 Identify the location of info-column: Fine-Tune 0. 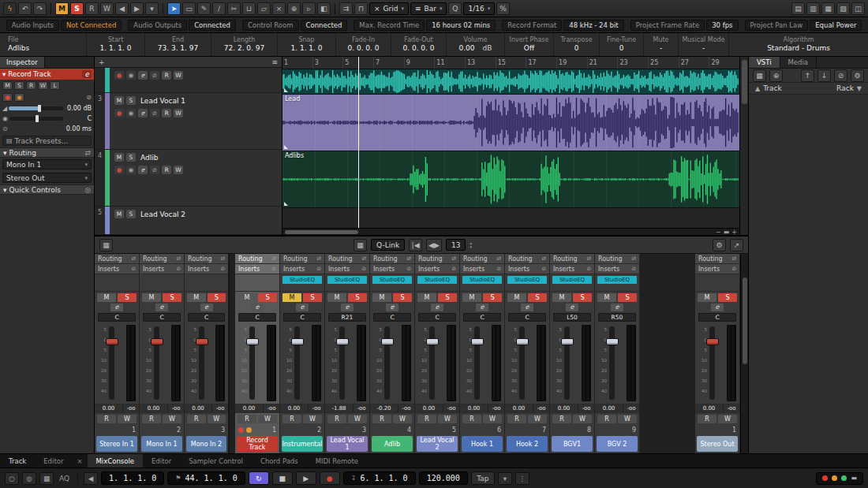
(622, 44).